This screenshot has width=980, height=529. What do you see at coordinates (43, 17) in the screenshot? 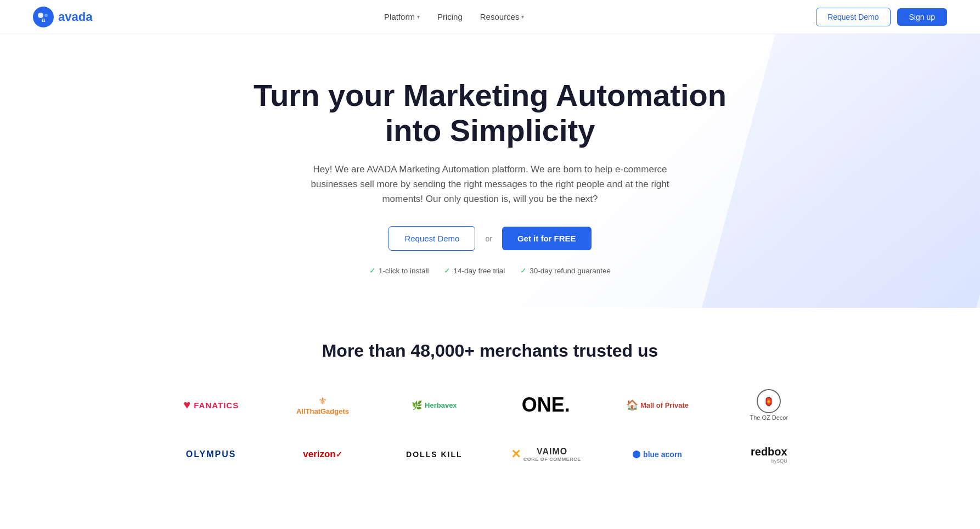
I see `logo-icon: a` at bounding box center [43, 17].